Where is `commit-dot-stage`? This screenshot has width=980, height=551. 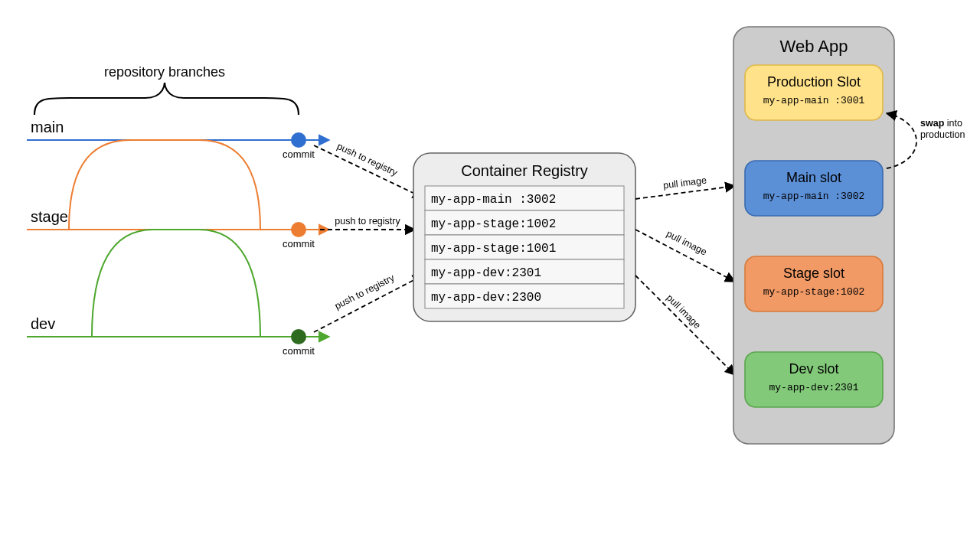
commit-dot-stage is located at coordinates (299, 230).